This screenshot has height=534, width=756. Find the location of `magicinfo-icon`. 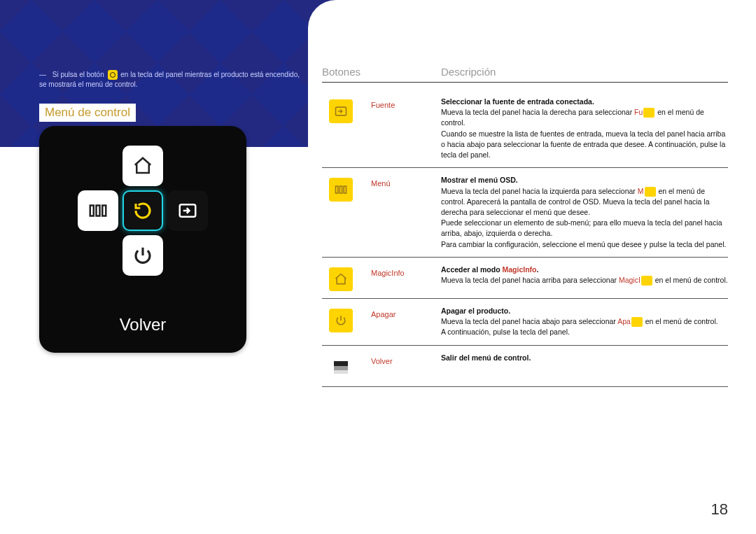

magicinfo-icon is located at coordinates (341, 279).